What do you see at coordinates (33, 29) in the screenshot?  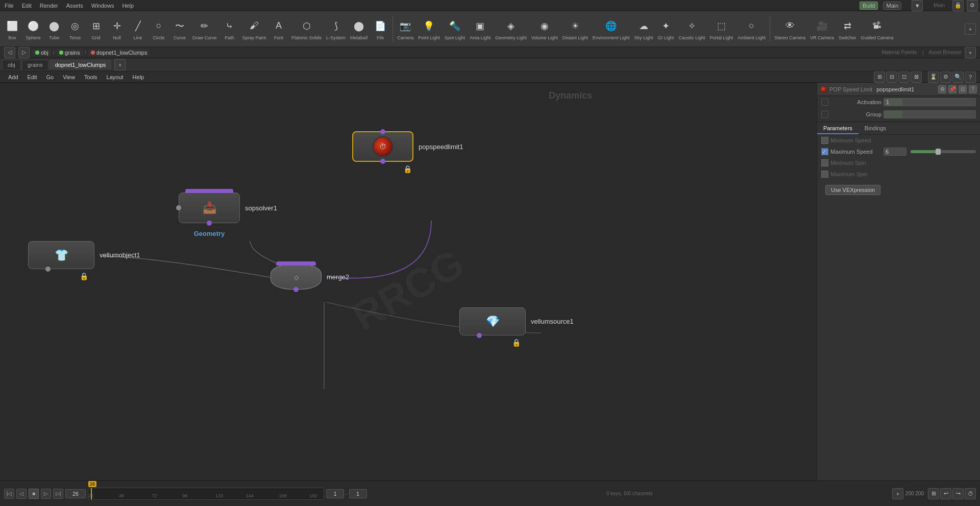 I see `tool-sphere: ⚪ Sphere` at bounding box center [33, 29].